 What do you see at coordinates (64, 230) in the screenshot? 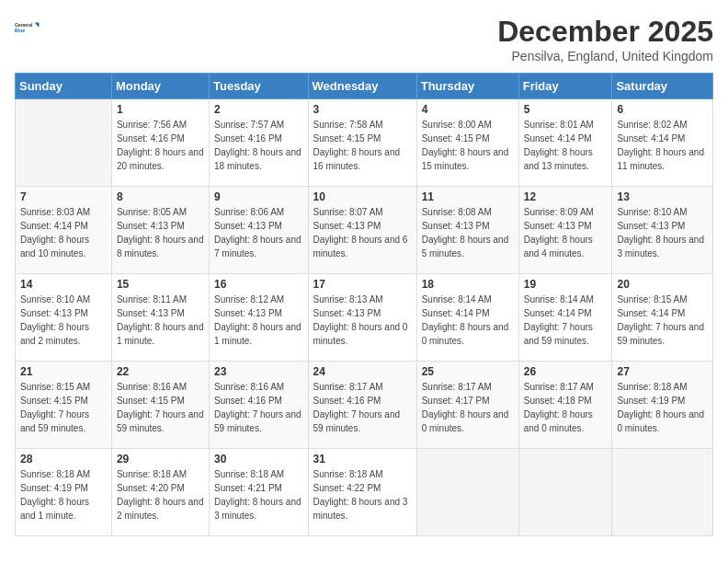
I see `calendar-cell: 7 Sunrise: 8:03 AM Sunset: 4:14 PM Dayli…` at bounding box center [64, 230].